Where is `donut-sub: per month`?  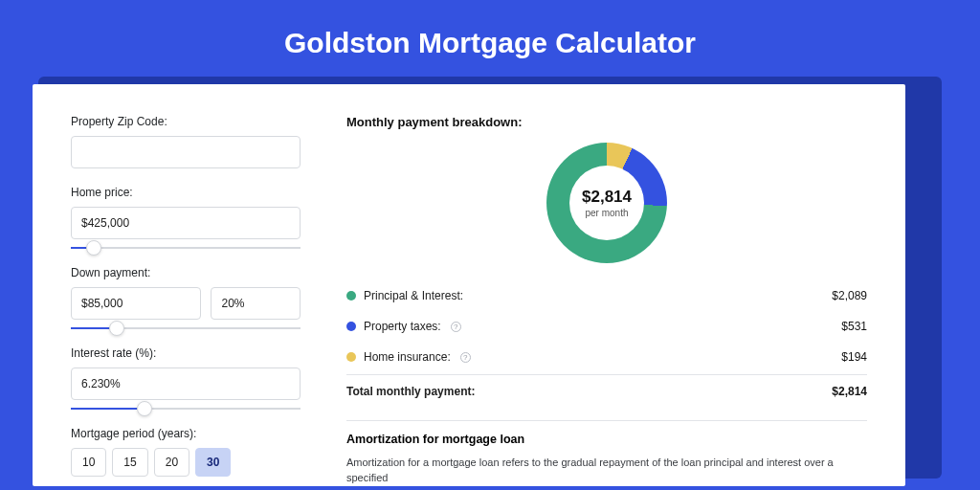
donut-sub: per month is located at coordinates (607, 212).